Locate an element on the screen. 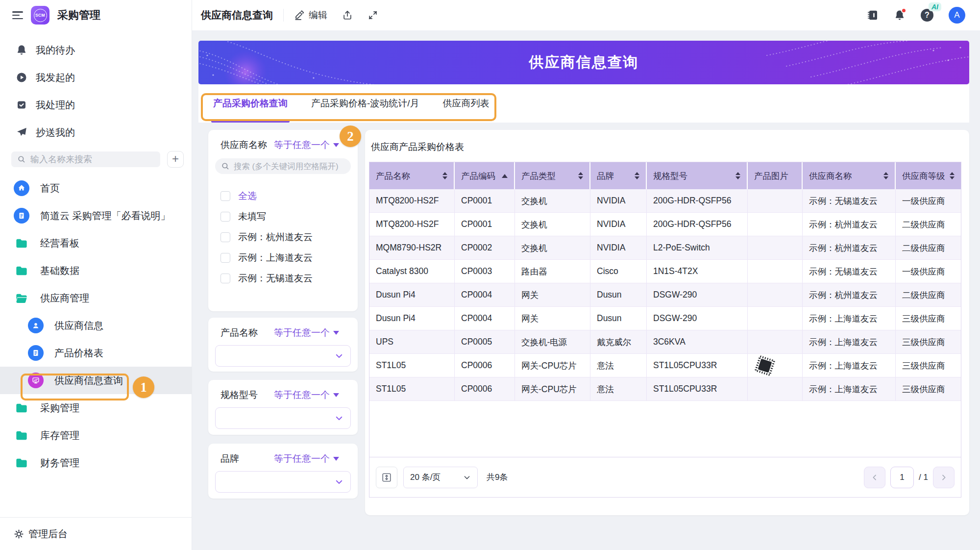 This screenshot has height=550, width=980. column-header: 品牌 is located at coordinates (618, 175).